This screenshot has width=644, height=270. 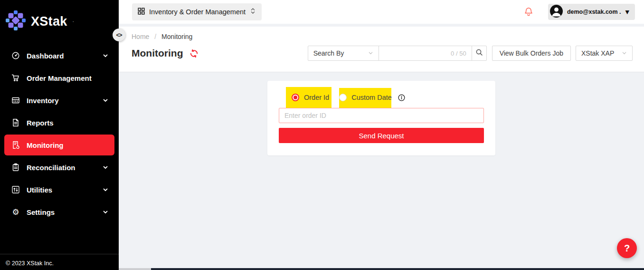 What do you see at coordinates (59, 123) in the screenshot?
I see `sidebar-item-reports: Reports` at bounding box center [59, 123].